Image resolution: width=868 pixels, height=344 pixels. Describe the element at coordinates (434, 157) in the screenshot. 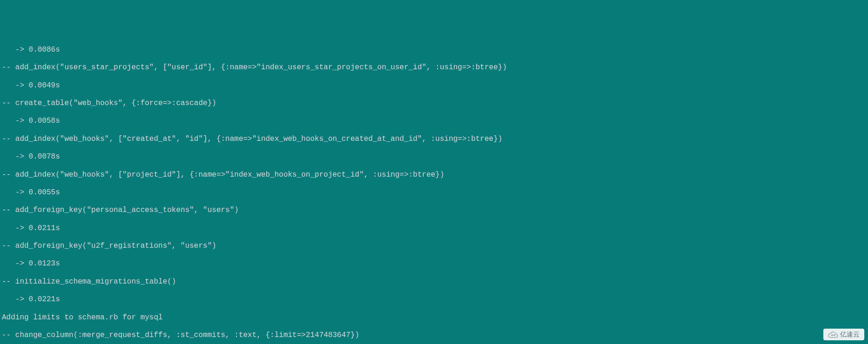

I see `output-line: -> 0.0078s` at that location.